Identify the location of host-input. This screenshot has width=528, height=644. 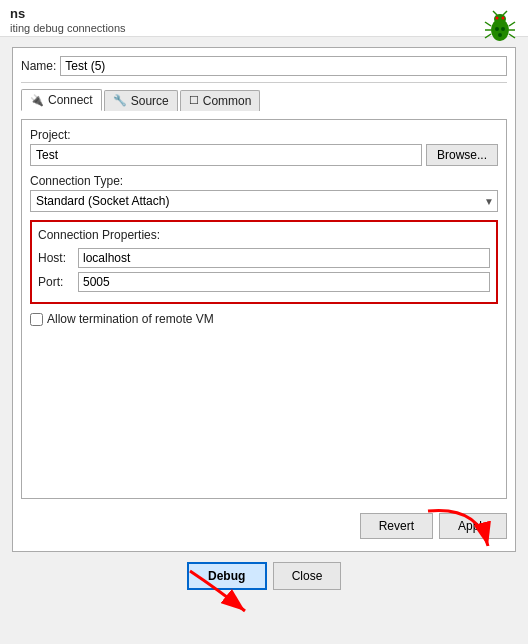
(284, 258).